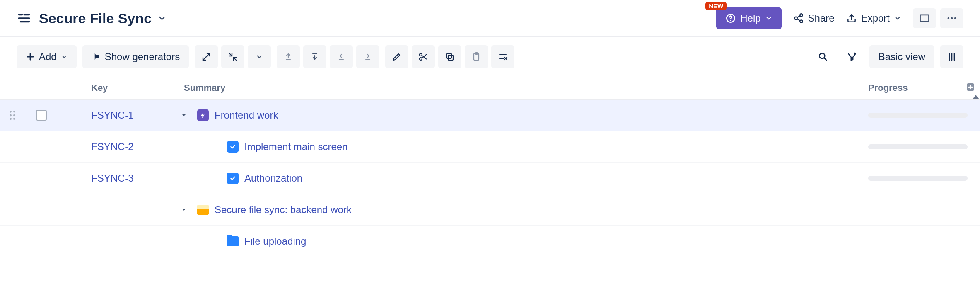  I want to click on page-title: Secure File Sync, so click(95, 18).